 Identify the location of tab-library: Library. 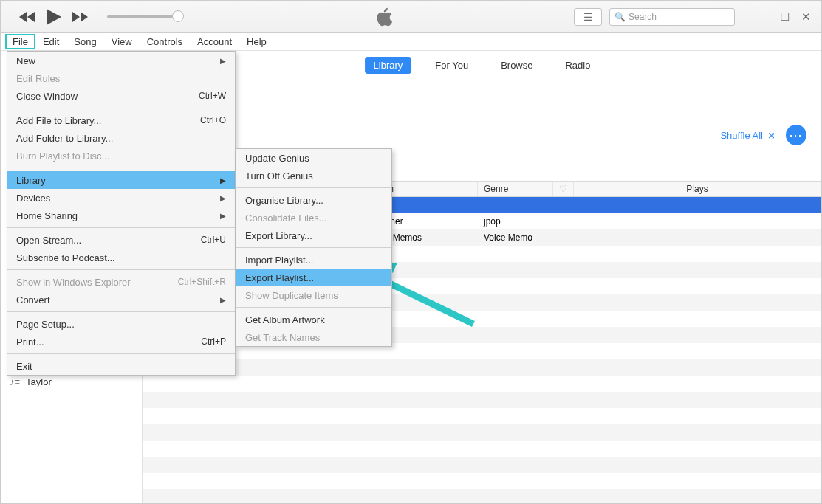
(388, 65).